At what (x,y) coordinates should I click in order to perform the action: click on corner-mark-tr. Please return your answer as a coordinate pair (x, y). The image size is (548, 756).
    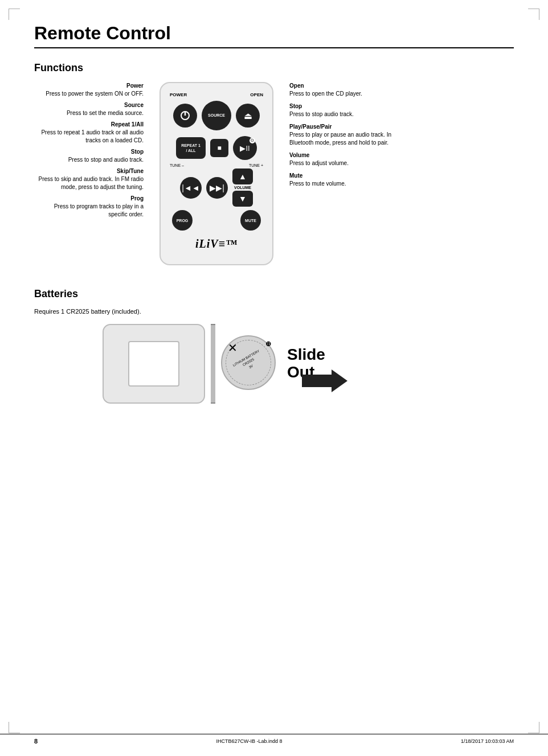
    Looking at the image, I should click on (534, 14).